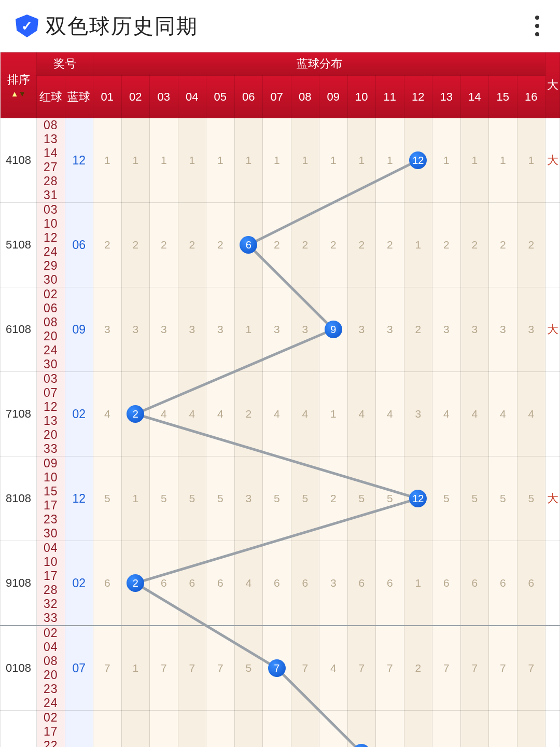  Describe the element at coordinates (334, 97) in the screenshot. I see `col-header-09: 09` at that location.